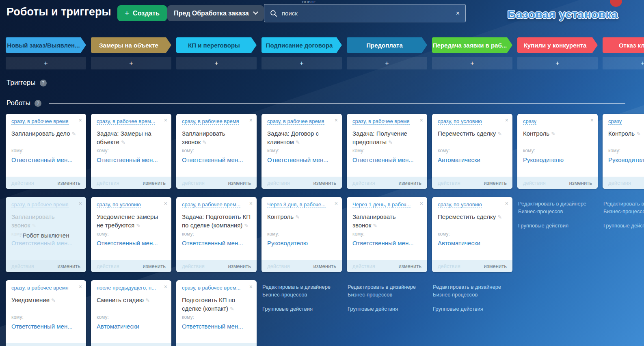 This screenshot has height=346, width=644. I want to click on funnel-selector: Пред Обработка заказа, so click(216, 13).